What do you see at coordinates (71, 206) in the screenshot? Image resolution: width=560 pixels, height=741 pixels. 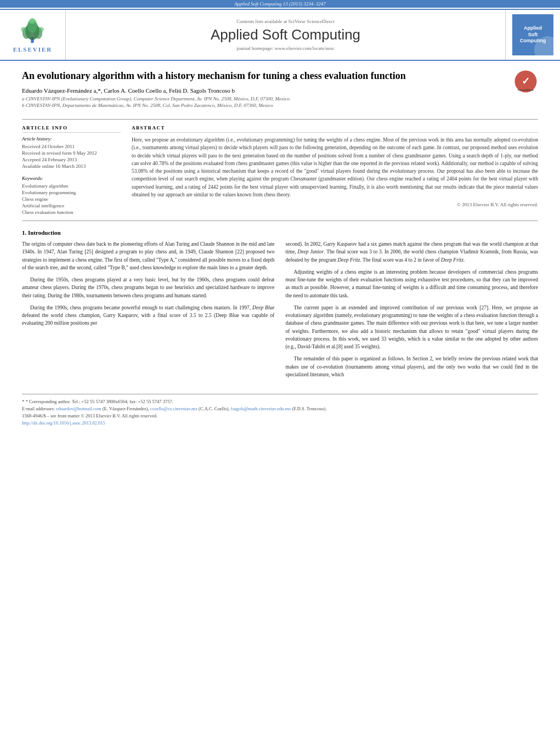 I see `keyword-4: Artificial intelligence` at bounding box center [71, 206].